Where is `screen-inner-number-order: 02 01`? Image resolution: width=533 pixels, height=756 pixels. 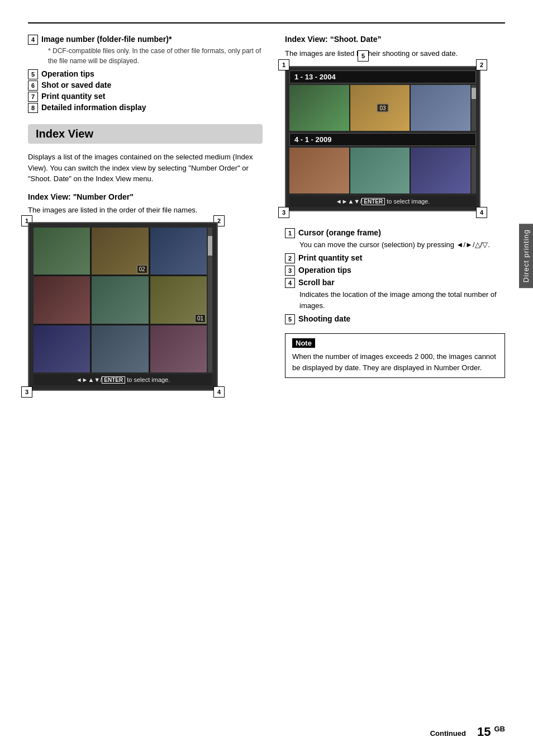 screen-inner-number-order: 02 01 is located at coordinates (123, 306).